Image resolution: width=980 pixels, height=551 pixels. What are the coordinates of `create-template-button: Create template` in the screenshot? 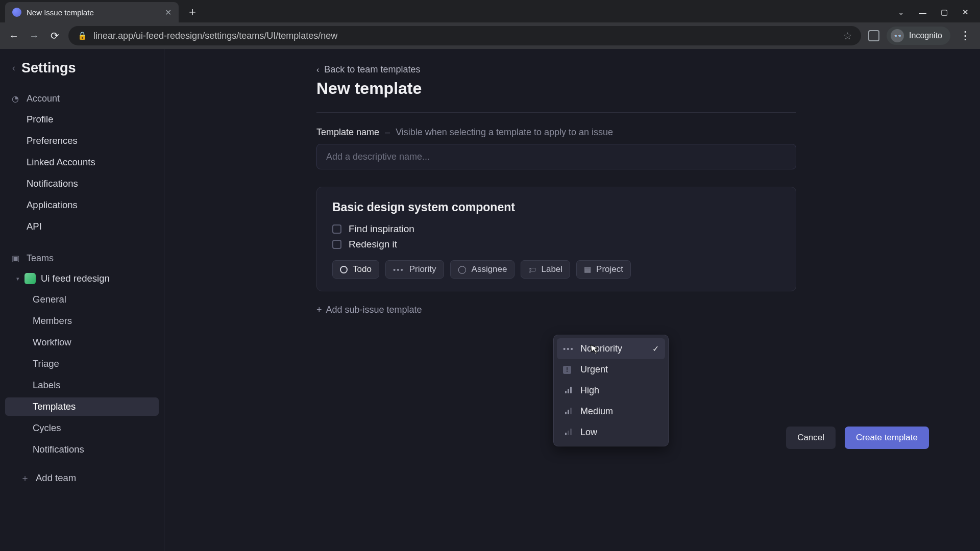 It's located at (887, 438).